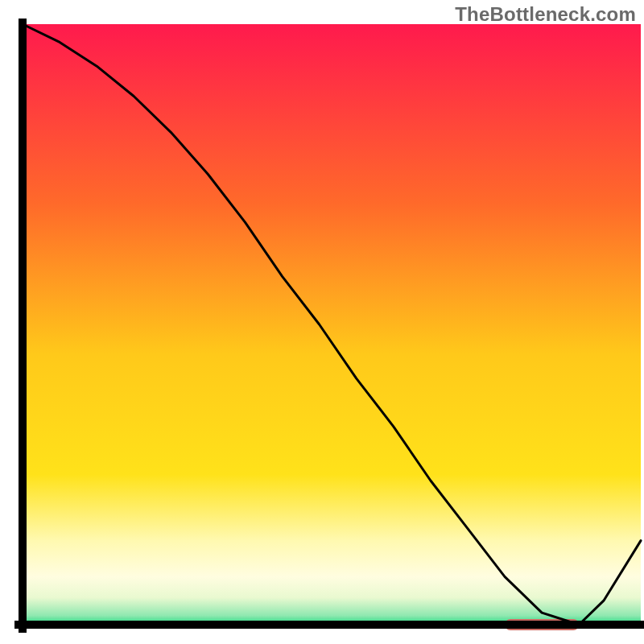 This screenshot has height=644, width=644. What do you see at coordinates (546, 14) in the screenshot?
I see `watermark-text: TheBottleneck.com` at bounding box center [546, 14].